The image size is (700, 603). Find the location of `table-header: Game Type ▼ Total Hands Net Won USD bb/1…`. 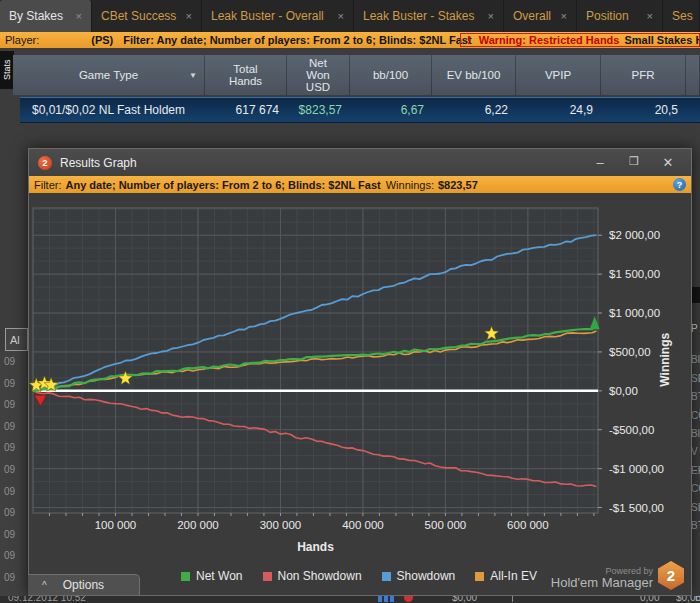

table-header: Game Type ▼ Total Hands Net Won USD bb/1… is located at coordinates (356, 75).